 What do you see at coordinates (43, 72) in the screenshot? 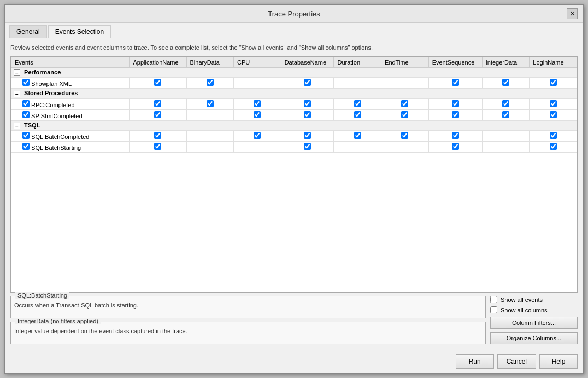
I see `group-performance-label: Performance` at bounding box center [43, 72].